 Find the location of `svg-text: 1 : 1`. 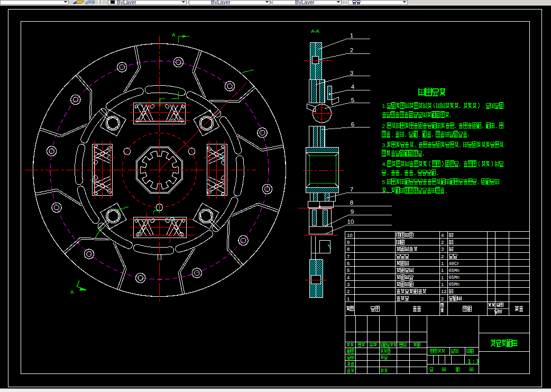

svg-text: 1 : 1 is located at coordinates (474, 361).